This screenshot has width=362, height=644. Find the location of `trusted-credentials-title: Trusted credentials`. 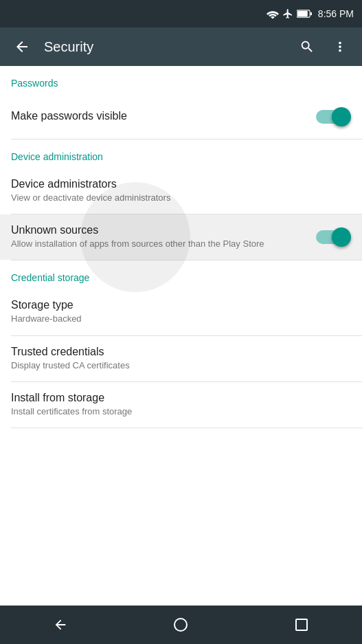

trusted-credentials-title: Trusted credentials is located at coordinates (181, 352).